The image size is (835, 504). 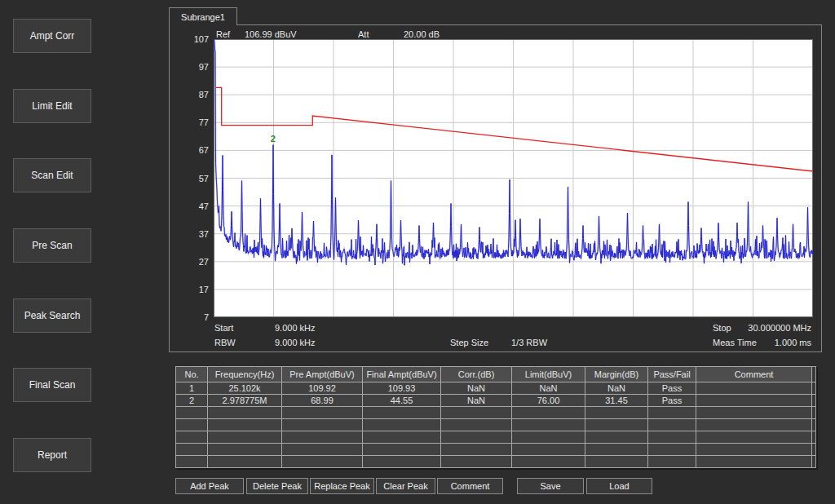 What do you see at coordinates (197, 290) in the screenshot?
I see `y-axis-tick-label: 17` at bounding box center [197, 290].